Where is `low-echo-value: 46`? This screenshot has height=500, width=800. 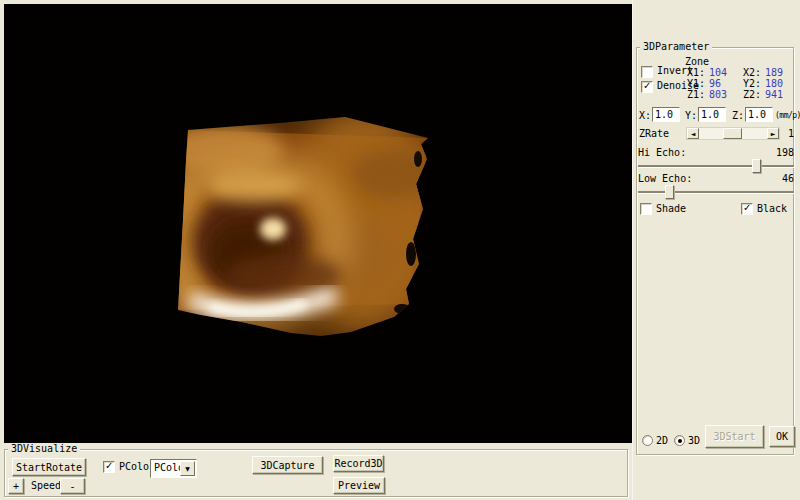 low-echo-value: 46 is located at coordinates (782, 179).